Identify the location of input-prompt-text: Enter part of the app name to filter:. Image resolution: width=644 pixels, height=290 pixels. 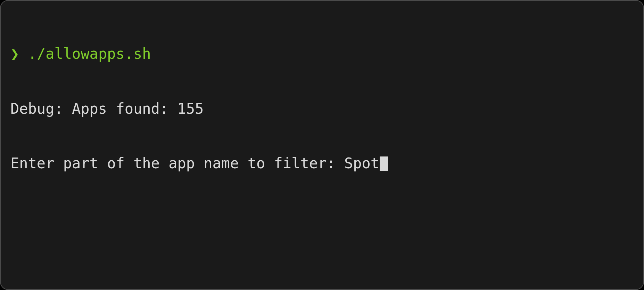
(177, 163).